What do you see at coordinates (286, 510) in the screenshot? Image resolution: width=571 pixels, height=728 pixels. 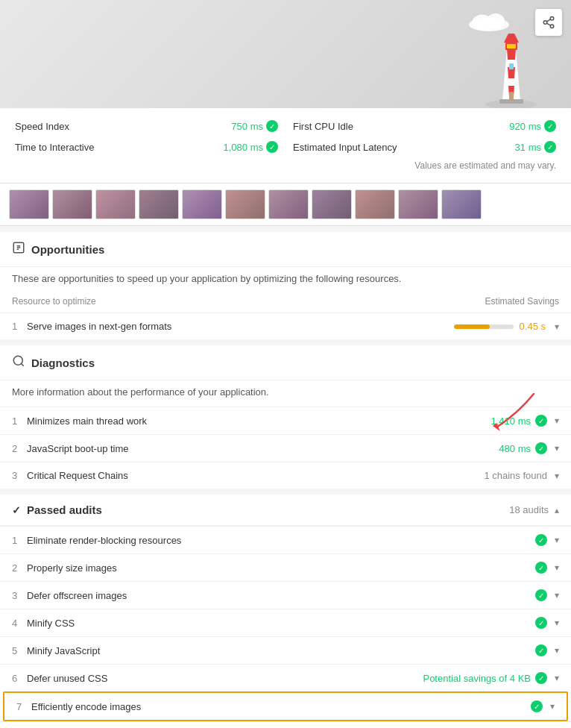 I see `passed-header: ✓ Passed audits 18 audits ▴` at bounding box center [286, 510].